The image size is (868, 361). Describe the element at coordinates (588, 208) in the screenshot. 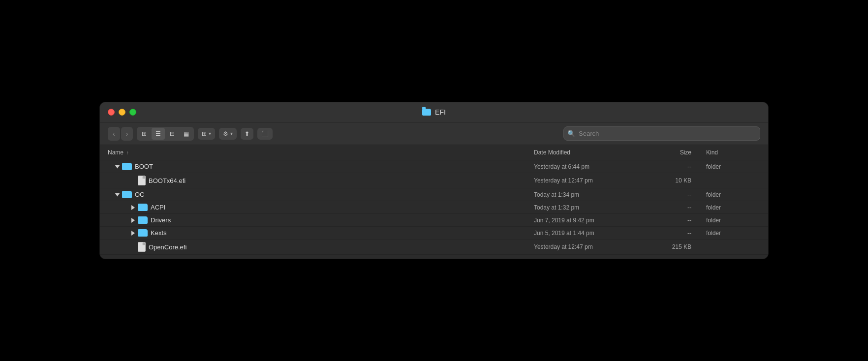

I see `row-date: Today at 1:32 pm` at that location.